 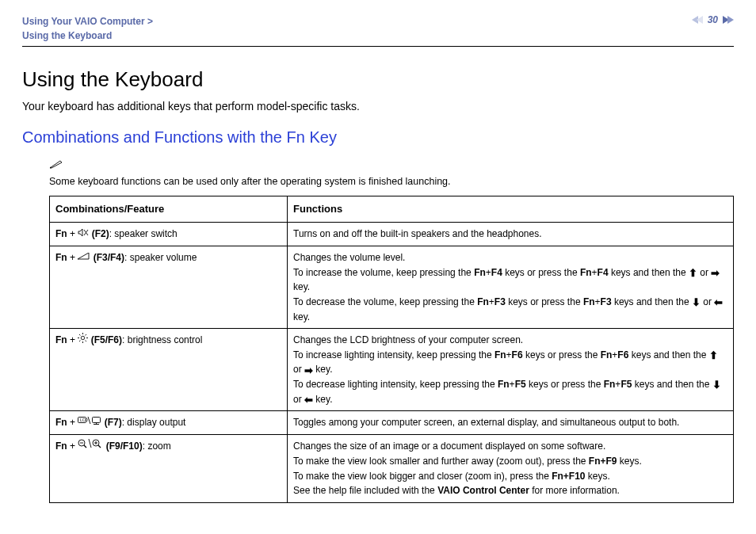 I want to click on function-cell: Changes the size of an image or a docume…, so click(x=510, y=469).